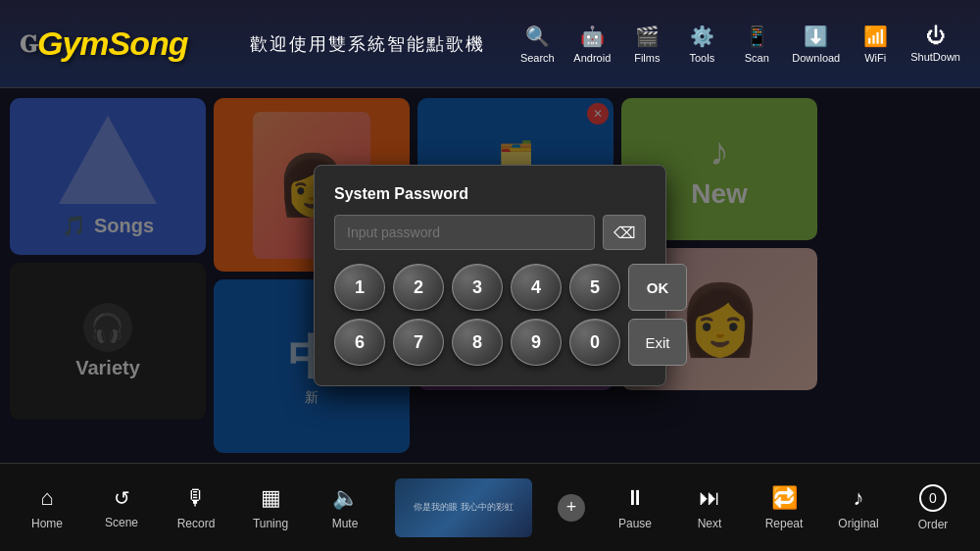  What do you see at coordinates (122, 523) in the screenshot?
I see `scene-label: Scene` at bounding box center [122, 523].